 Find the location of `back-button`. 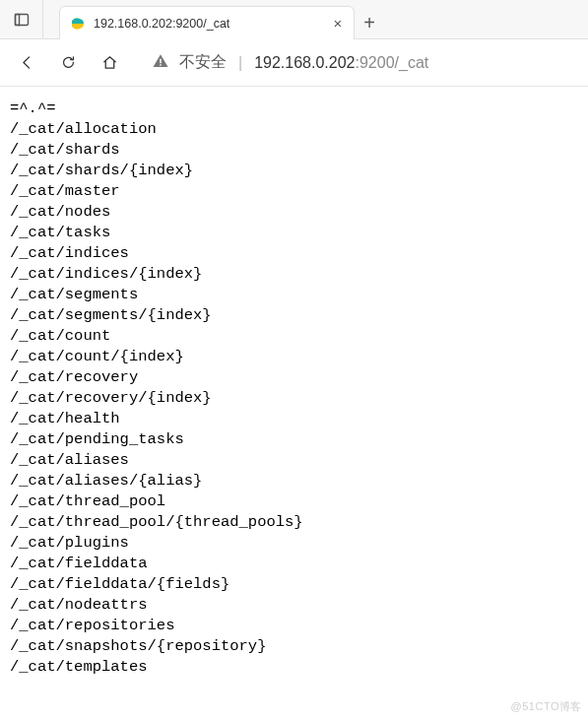

back-button is located at coordinates (27, 63).